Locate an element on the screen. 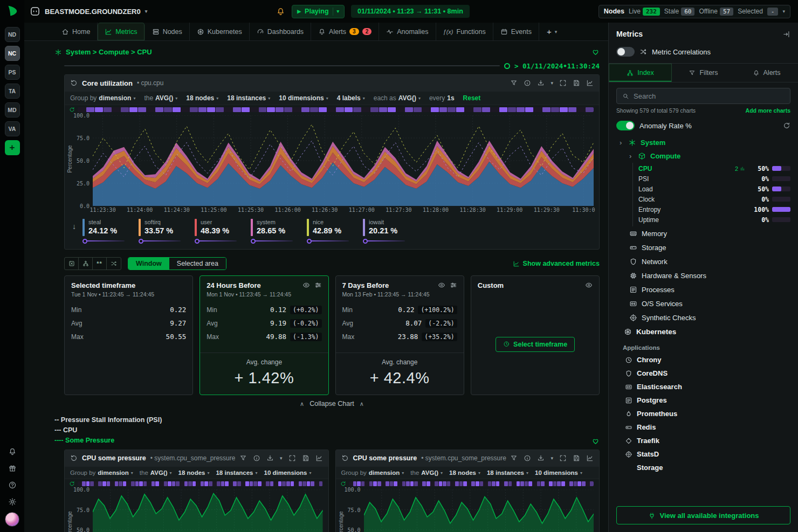 The height and width of the screenshot is (532, 798). playhead-timeline: > 01/11/2024•11:30:24 is located at coordinates (332, 66).